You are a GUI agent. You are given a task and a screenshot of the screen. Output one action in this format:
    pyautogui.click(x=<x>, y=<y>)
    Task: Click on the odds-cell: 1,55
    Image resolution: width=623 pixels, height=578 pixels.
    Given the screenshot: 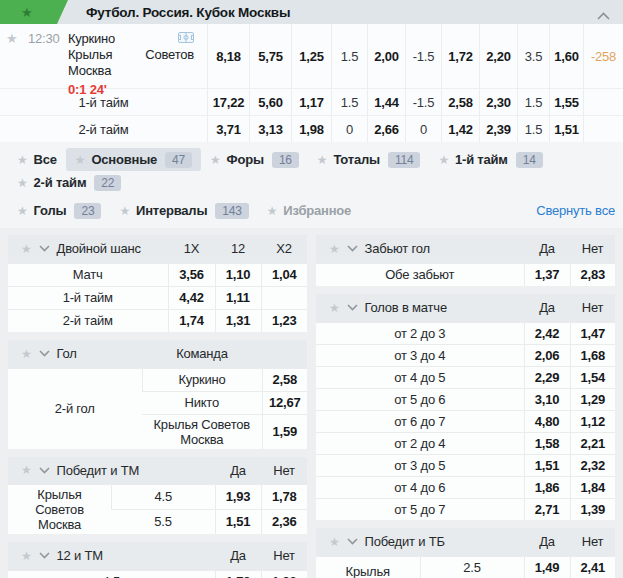 What is the action you would take?
    pyautogui.click(x=566, y=102)
    